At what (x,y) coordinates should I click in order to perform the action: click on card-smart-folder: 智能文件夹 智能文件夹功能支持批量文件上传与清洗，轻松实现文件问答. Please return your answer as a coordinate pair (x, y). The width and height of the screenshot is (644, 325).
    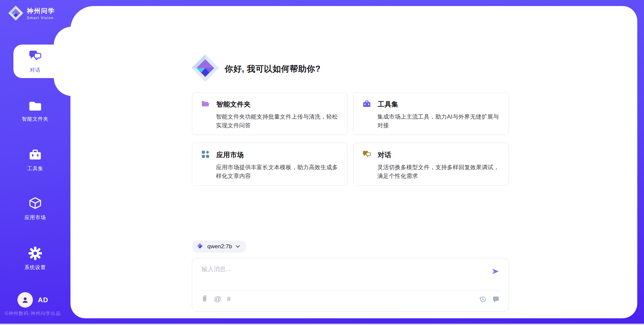
    Looking at the image, I should click on (270, 114).